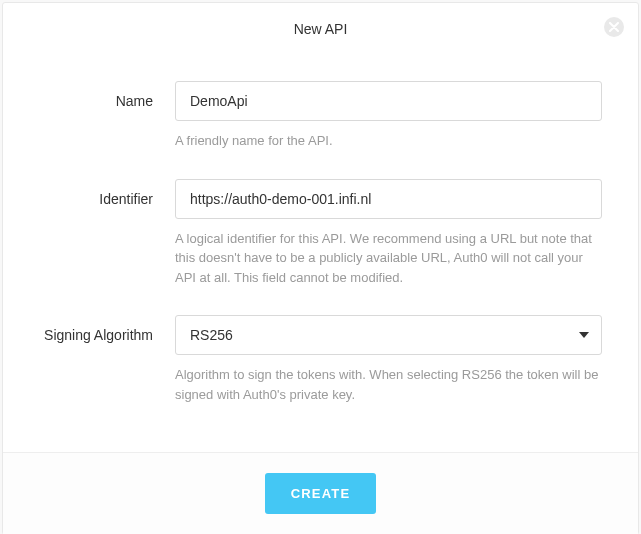 The height and width of the screenshot is (534, 641). I want to click on field-signing-algorithm: Signing Algorithm RS256 Algorithm to sig…, so click(320, 360).